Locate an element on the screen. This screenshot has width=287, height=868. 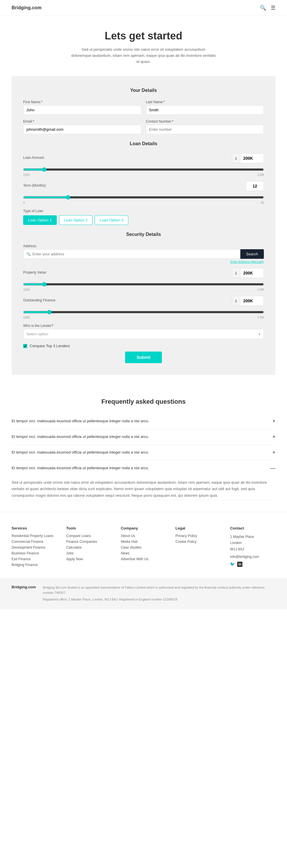
footer-link: Residential Property Loans is located at coordinates (34, 536).